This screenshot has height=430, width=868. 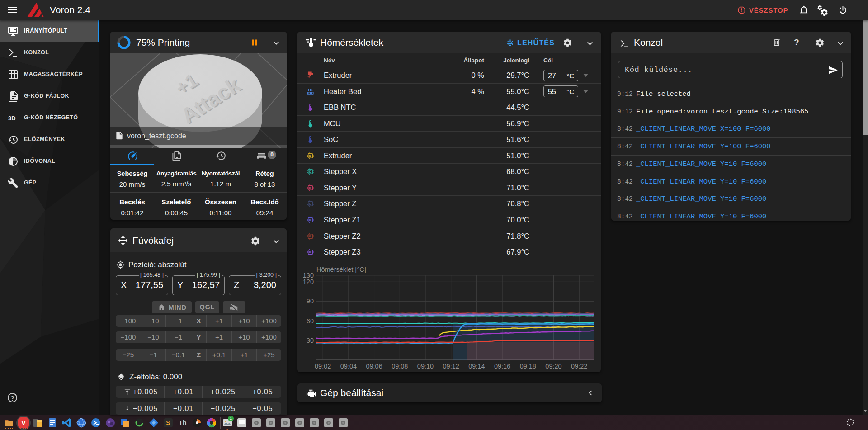 What do you see at coordinates (502, 366) in the screenshot?
I see `svg-text: 09:16` at bounding box center [502, 366].